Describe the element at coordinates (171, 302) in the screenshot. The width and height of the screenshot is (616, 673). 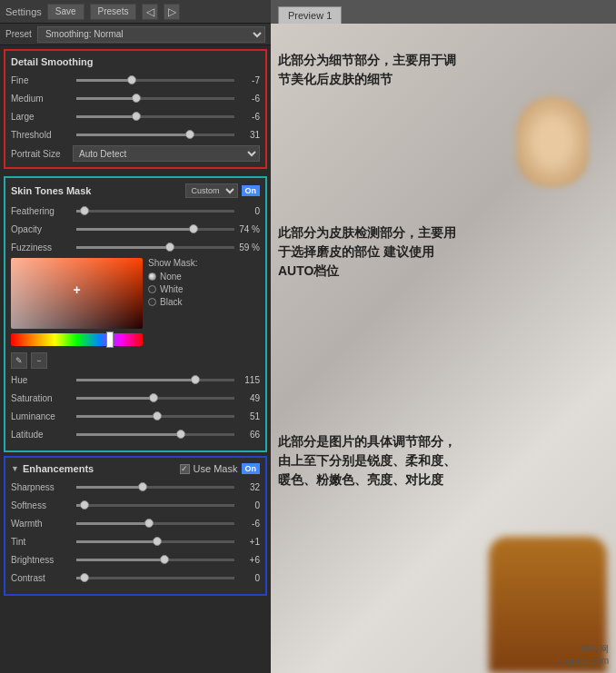
I see `radio-black-label: Black` at that location.